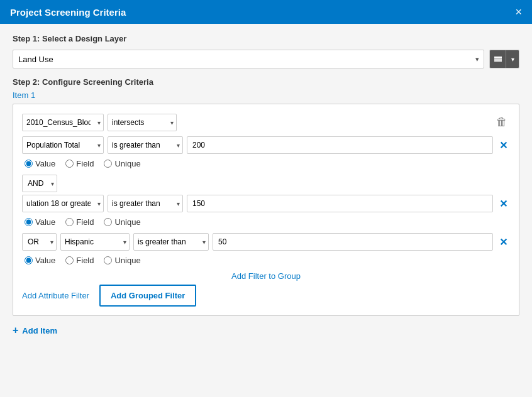 The height and width of the screenshot is (397, 532). What do you see at coordinates (248, 59) in the screenshot?
I see `layer-select-wrapper: Land Use Roads Parcels` at bounding box center [248, 59].